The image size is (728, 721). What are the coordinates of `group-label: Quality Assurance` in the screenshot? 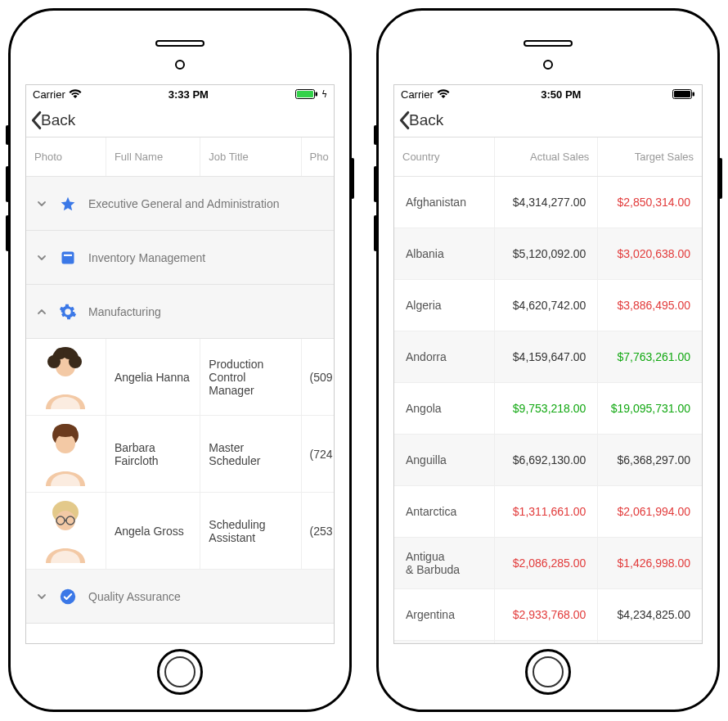 It's located at (134, 597).